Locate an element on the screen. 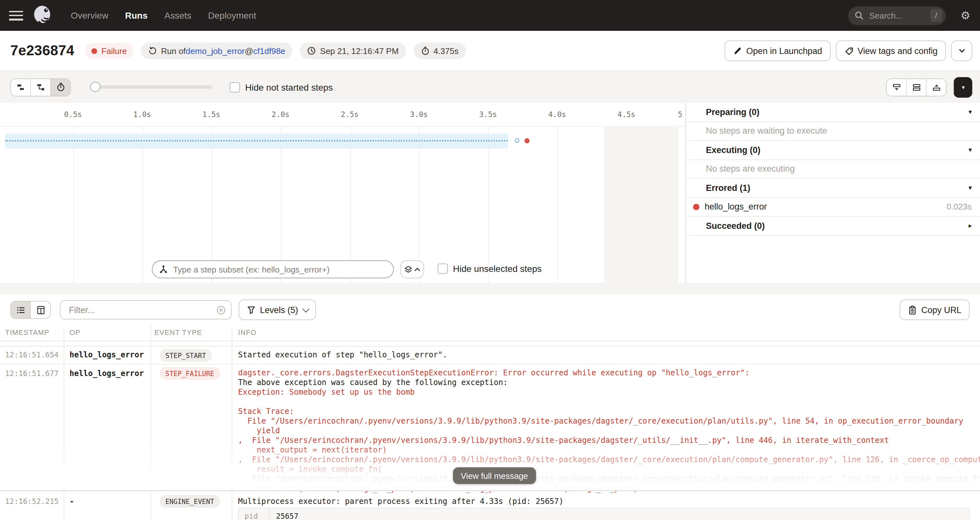 The image size is (980, 520). log-filter-field is located at coordinates (146, 310).